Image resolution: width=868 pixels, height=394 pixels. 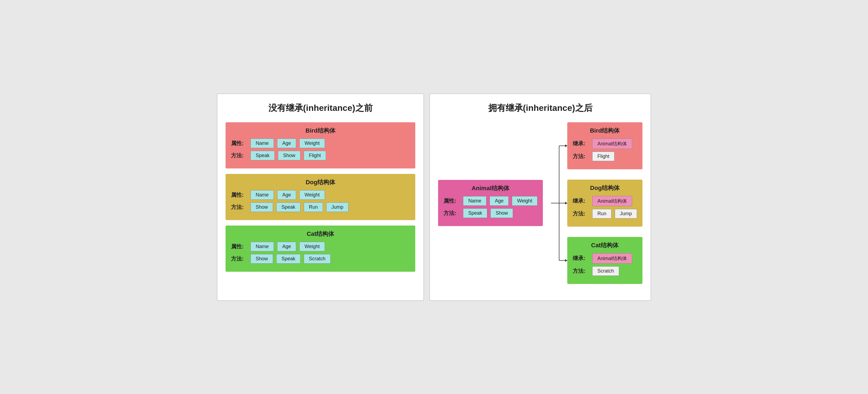 I want to click on bird-title-right: Bird结构体, so click(x=605, y=131).